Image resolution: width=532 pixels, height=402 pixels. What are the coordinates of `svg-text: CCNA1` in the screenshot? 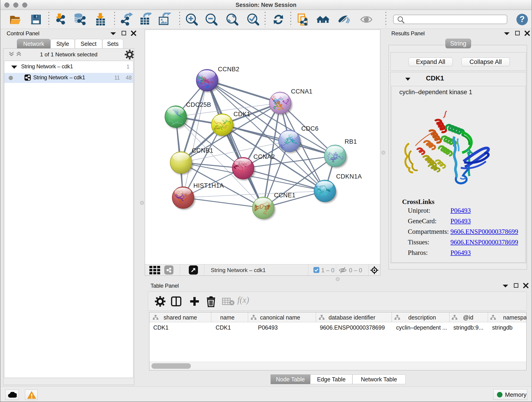 It's located at (302, 91).